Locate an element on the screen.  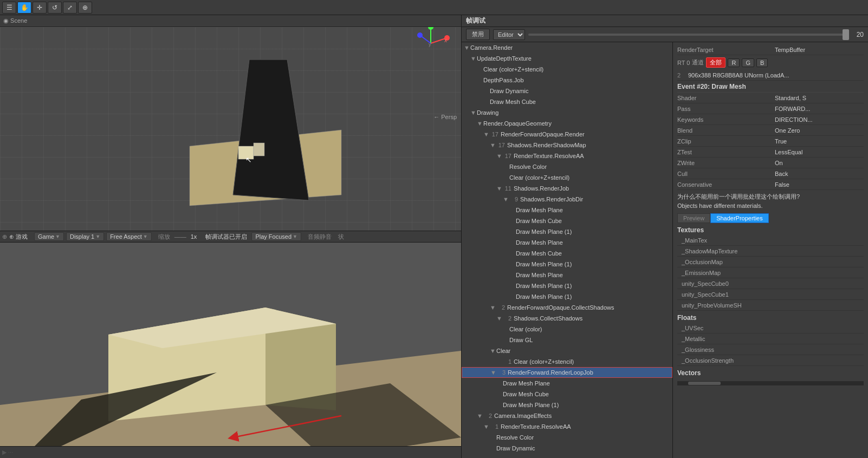
game-mode-select: Game ▼ is located at coordinates (49, 237).